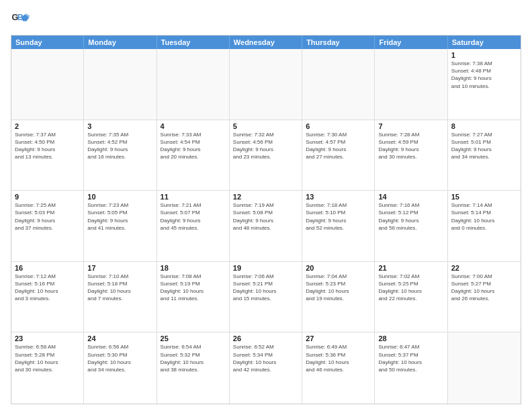 The width and height of the screenshot is (532, 411). I want to click on header: G B, so click(266, 20).